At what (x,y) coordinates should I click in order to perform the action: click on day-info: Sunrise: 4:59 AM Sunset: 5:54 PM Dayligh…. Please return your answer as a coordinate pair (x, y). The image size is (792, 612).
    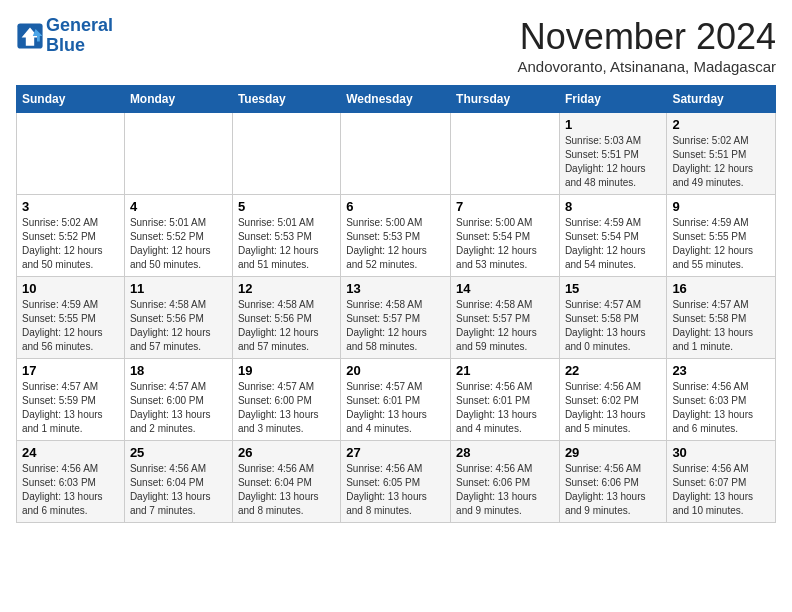
    Looking at the image, I should click on (613, 244).